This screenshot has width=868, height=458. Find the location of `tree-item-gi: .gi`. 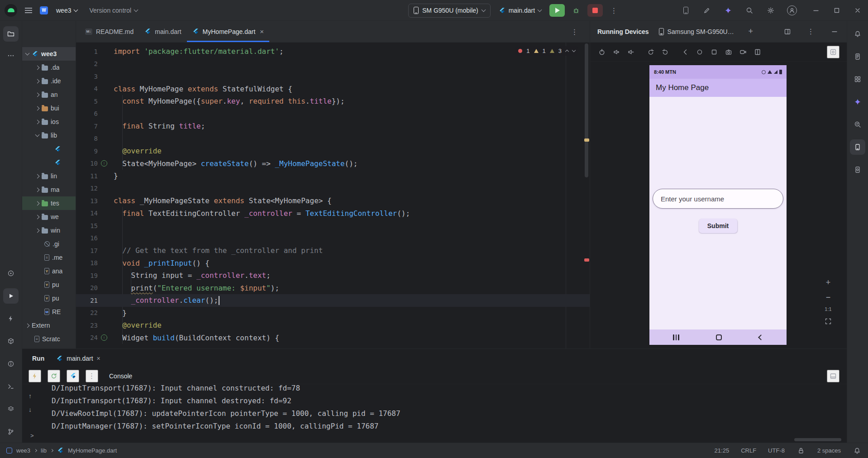

tree-item-gi: .gi is located at coordinates (49, 244).